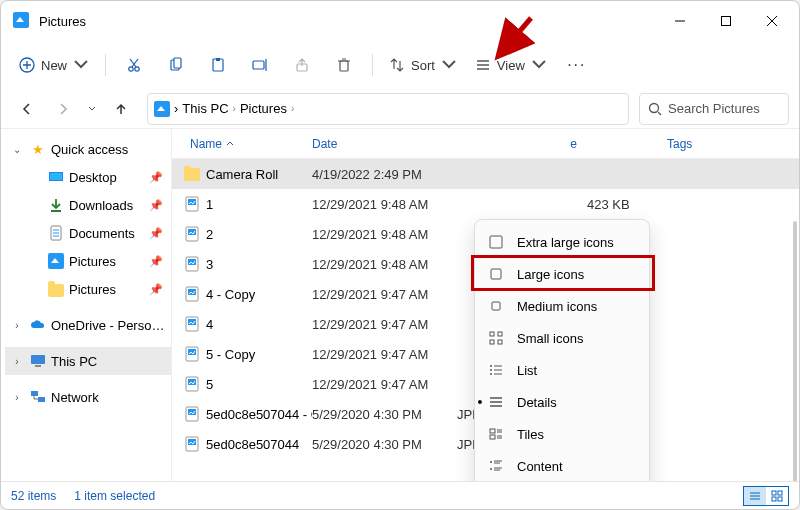  I want to click on view-menu-item: Content, so click(562, 466).